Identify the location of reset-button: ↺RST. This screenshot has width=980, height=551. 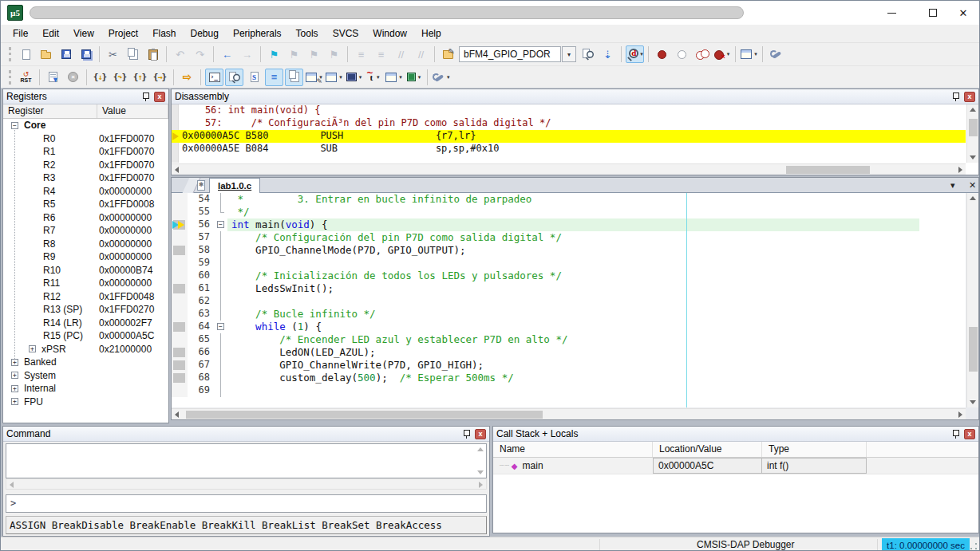
(26, 77).